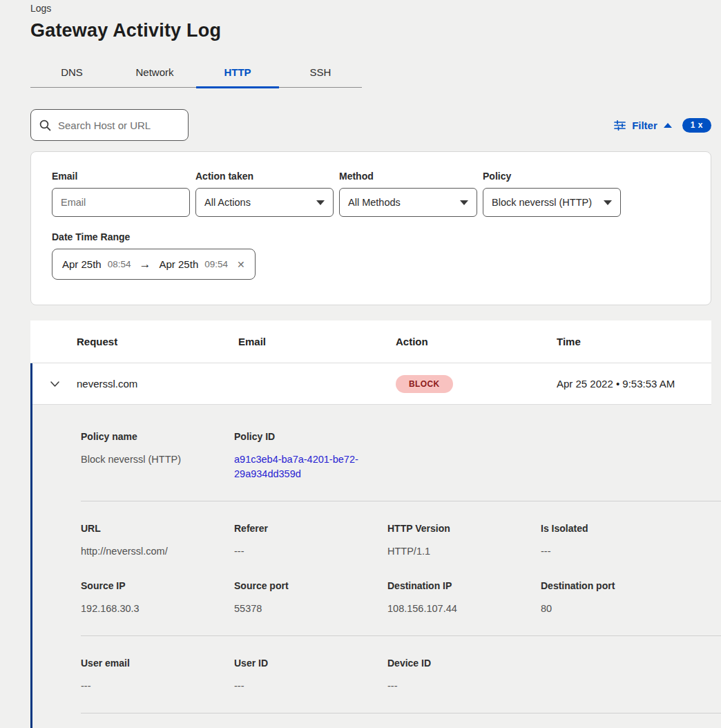  What do you see at coordinates (371, 237) in the screenshot?
I see `date-time-range-label: Date Time Range` at bounding box center [371, 237].